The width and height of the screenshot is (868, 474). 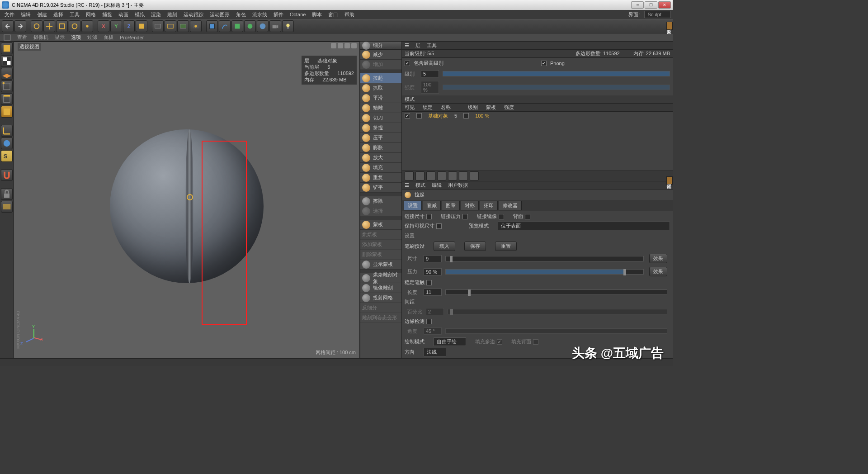 I want to click on polygon-mode-button, so click(x=7, y=112).